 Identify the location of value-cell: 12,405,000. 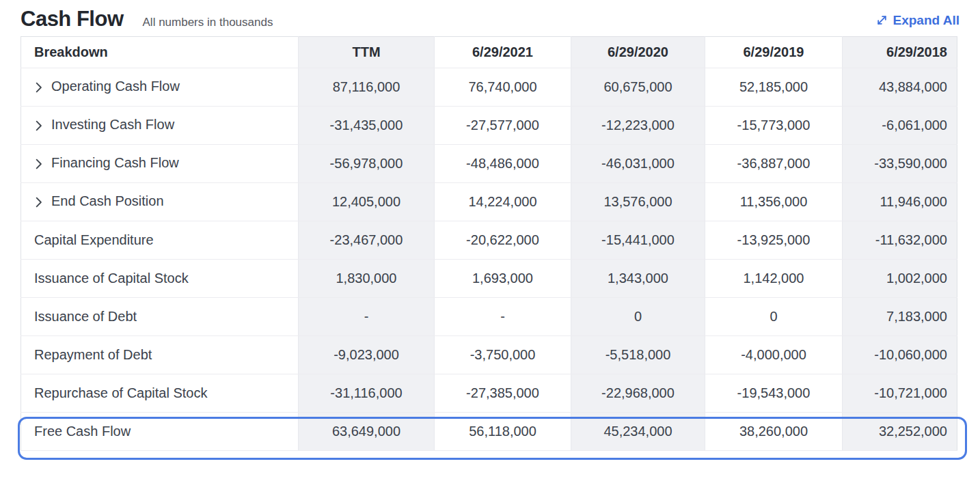
(366, 202).